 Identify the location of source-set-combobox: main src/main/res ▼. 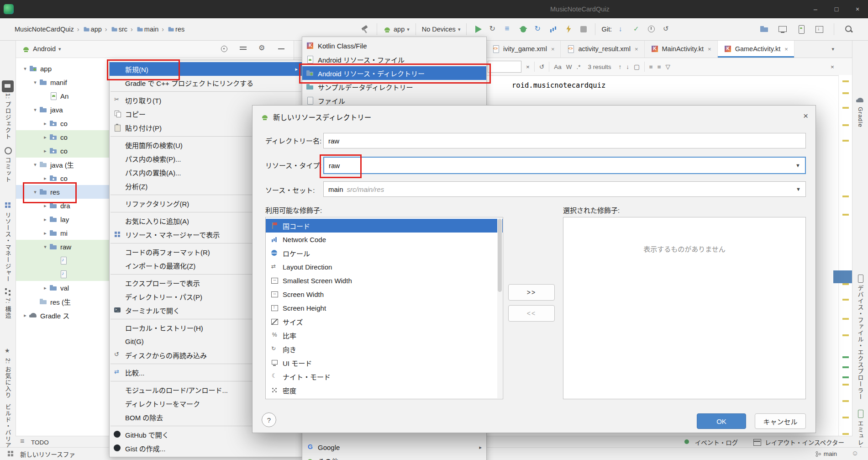
(564, 189).